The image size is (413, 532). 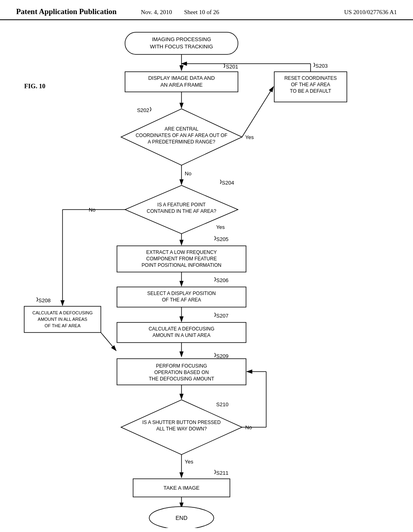 What do you see at coordinates (321, 66) in the screenshot?
I see `s203-label: S203` at bounding box center [321, 66].